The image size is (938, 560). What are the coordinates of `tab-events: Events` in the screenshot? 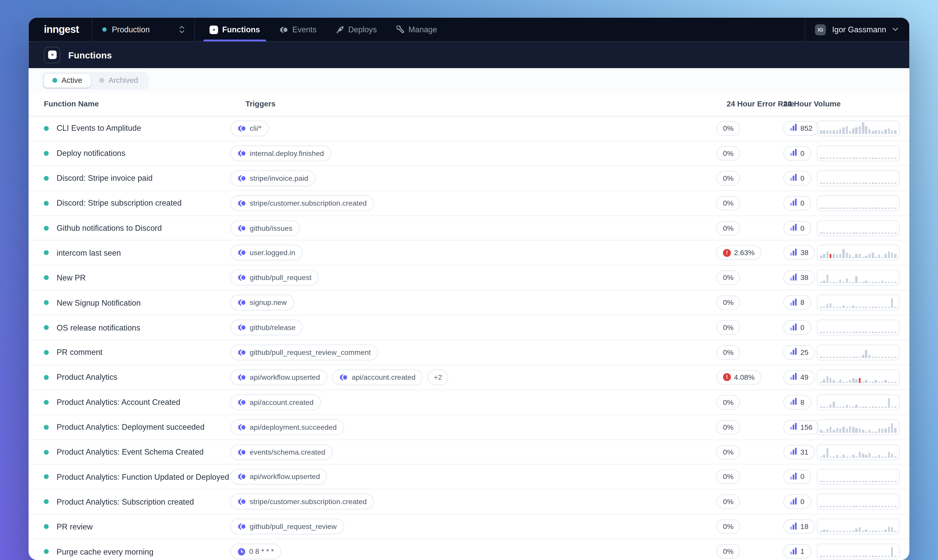 It's located at (298, 29).